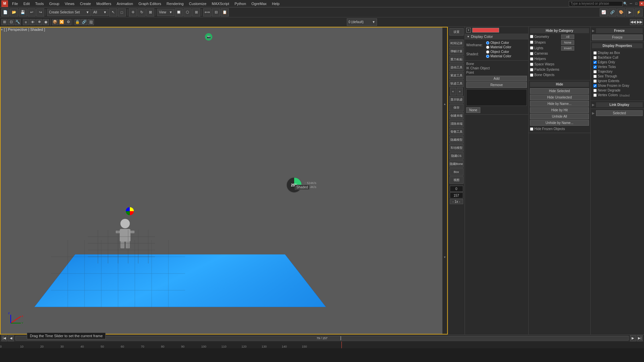  Describe the element at coordinates (498, 52) in the screenshot. I see `shaded-object-color: Object Color` at that location.